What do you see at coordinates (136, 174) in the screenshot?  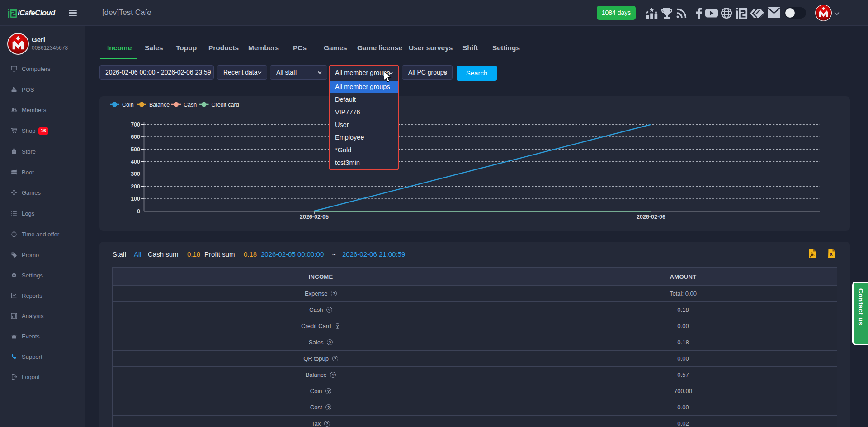 I see `svg-text: 300` at bounding box center [136, 174].